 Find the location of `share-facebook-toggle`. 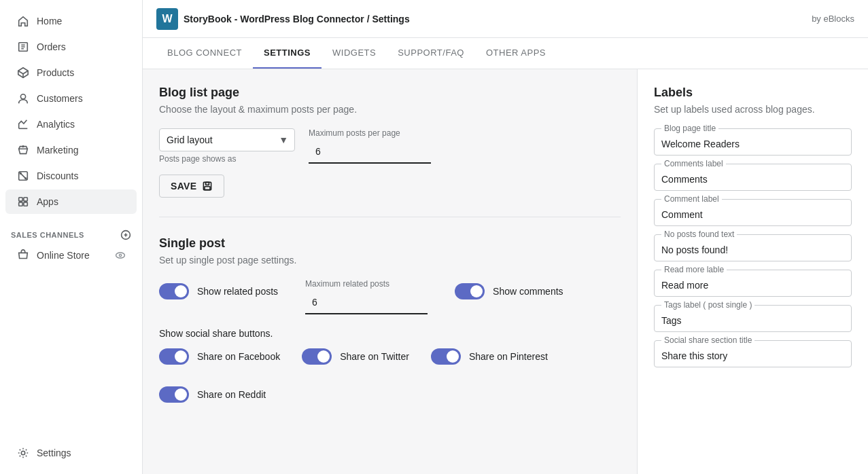

share-facebook-toggle is located at coordinates (174, 357).